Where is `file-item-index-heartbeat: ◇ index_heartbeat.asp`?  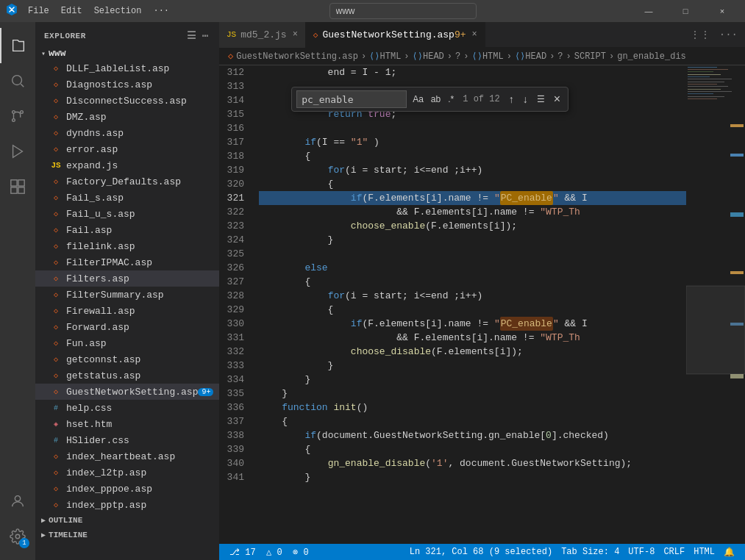
file-item-index-heartbeat: ◇ index_heartbeat.asp is located at coordinates (127, 456).